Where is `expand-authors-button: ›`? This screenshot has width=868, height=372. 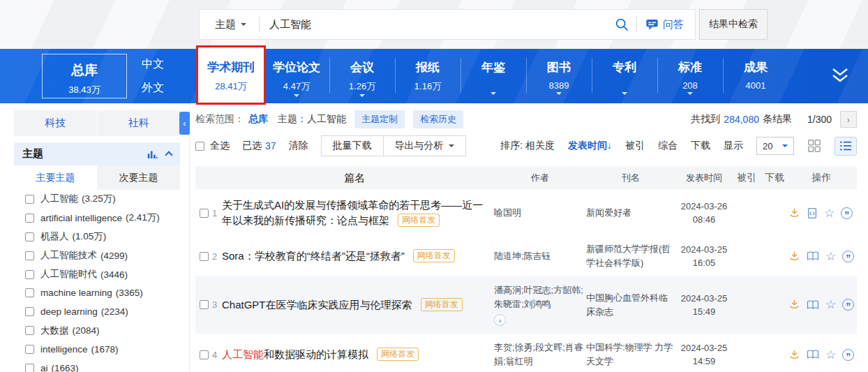 expand-authors-button: › is located at coordinates (500, 320).